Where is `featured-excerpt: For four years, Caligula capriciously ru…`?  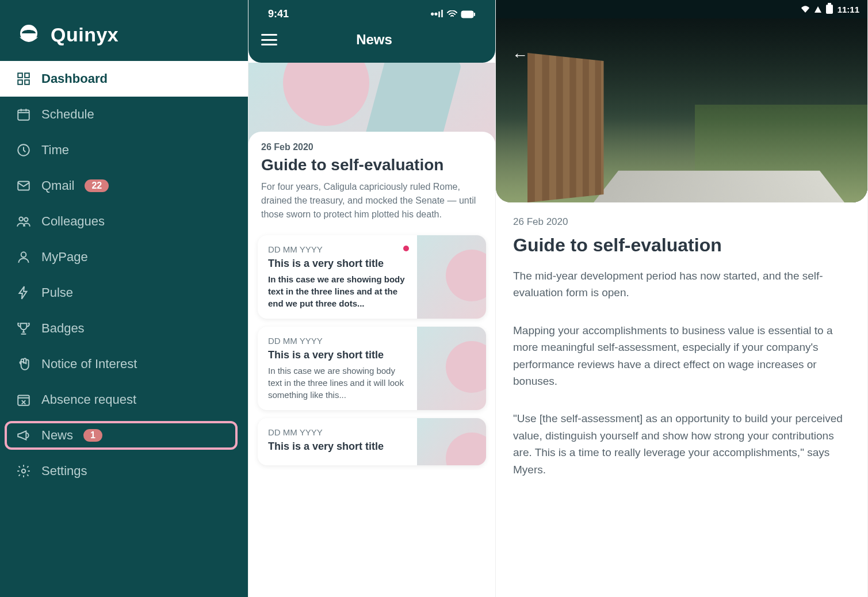
featured-excerpt: For four years, Caligula capriciously ru… is located at coordinates (372, 201).